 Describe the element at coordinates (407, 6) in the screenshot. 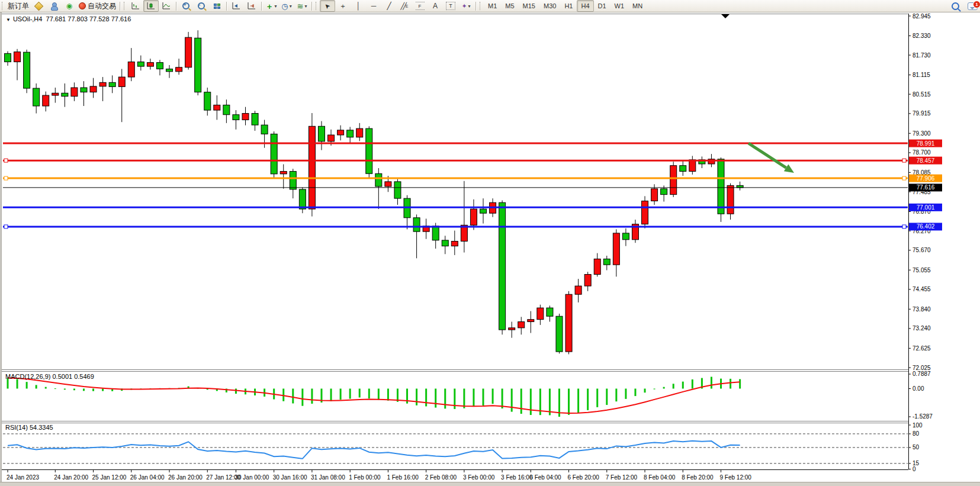

I see `channel-e-glyph: E` at that location.